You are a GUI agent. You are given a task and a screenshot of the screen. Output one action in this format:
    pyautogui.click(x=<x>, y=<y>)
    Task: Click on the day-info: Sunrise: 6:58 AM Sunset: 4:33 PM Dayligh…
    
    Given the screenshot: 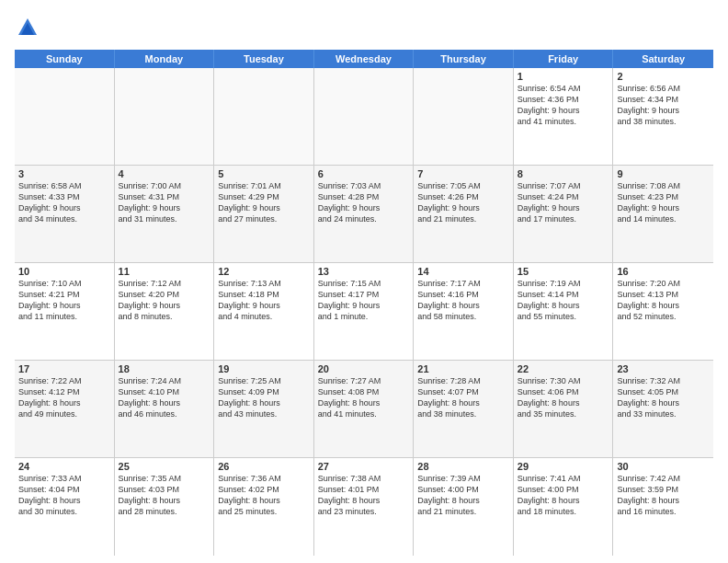 What is the action you would take?
    pyautogui.click(x=64, y=202)
    